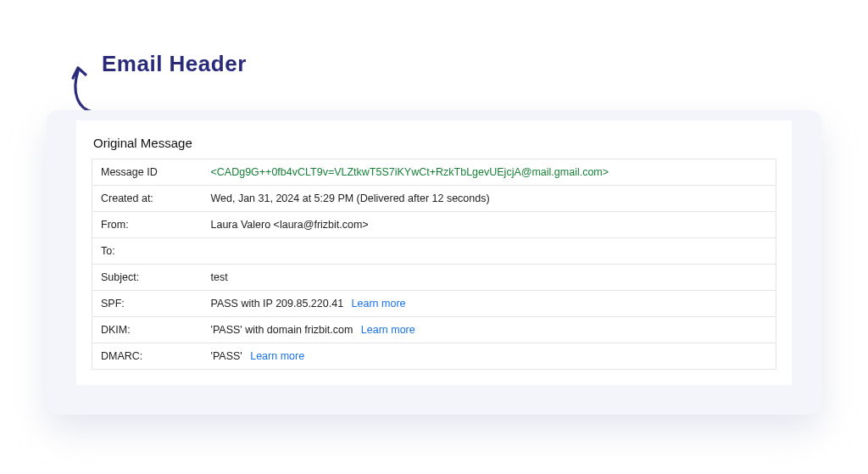  Describe the element at coordinates (434, 331) in the screenshot. I see `row-dkim: DKIM: 'PASS' with domain frizbit.com Lea…` at that location.